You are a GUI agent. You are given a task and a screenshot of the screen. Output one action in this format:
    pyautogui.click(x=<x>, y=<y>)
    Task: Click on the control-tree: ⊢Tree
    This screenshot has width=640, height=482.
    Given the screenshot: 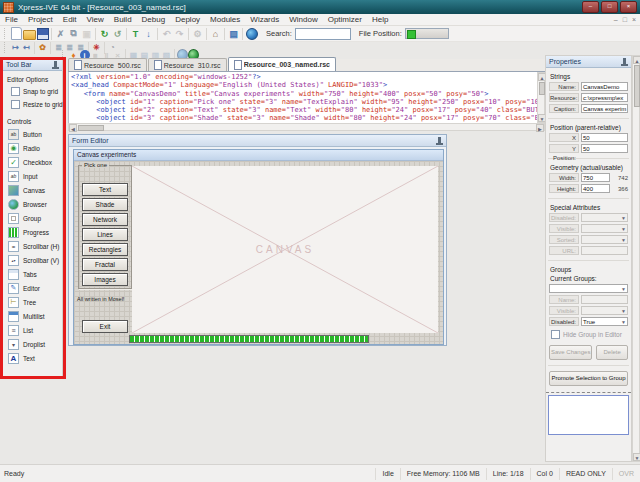 What is the action you would take?
    pyautogui.click(x=35, y=302)
    